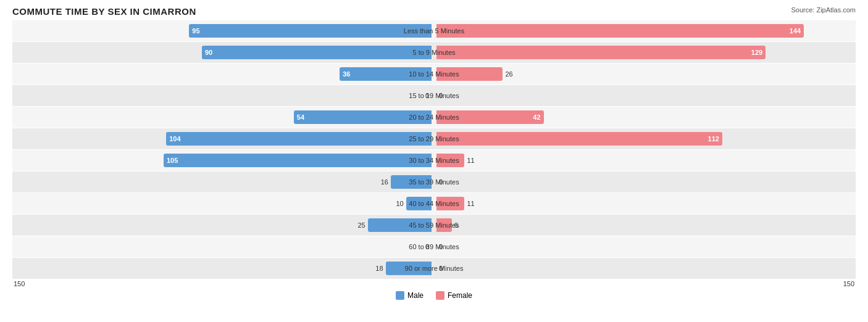  I want to click on female-value-outside: 26, so click(509, 74).